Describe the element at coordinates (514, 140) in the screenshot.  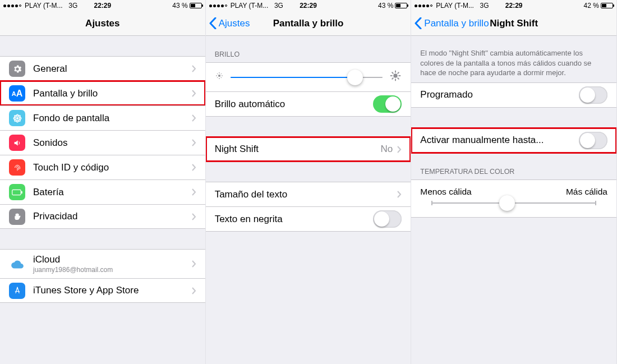
I see `row-manual-enable: Activar manualmente hasta...` at that location.